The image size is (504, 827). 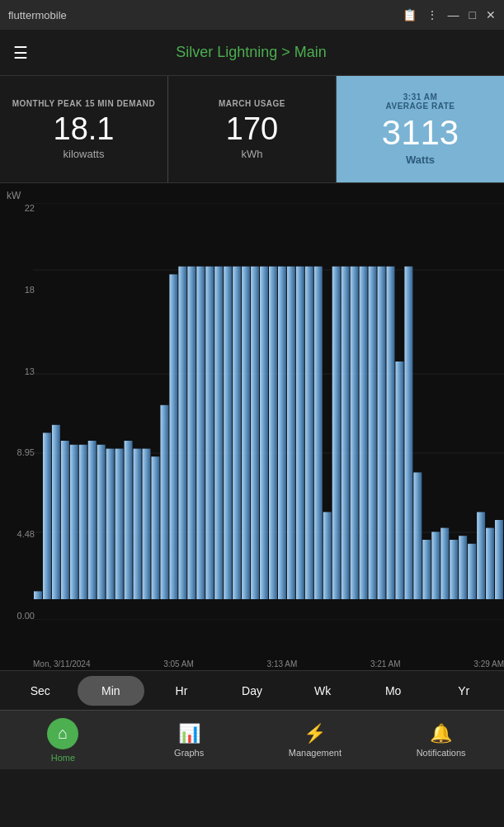 I want to click on stat-monthly-peak-label: MONTHLY PEAK 15 MIN DEMAND, so click(x=84, y=104).